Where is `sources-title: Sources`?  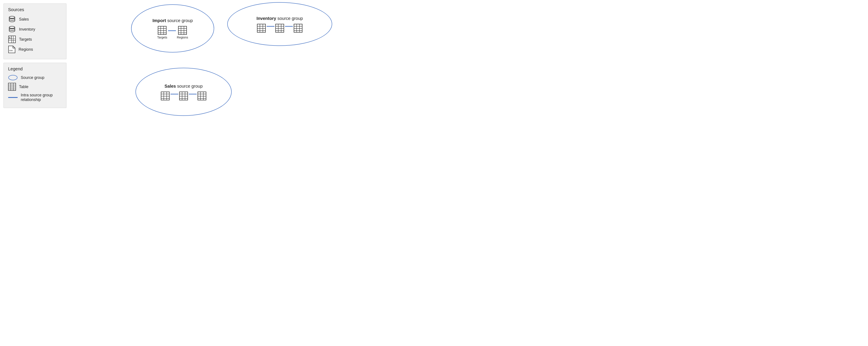 sources-title: Sources is located at coordinates (35, 9).